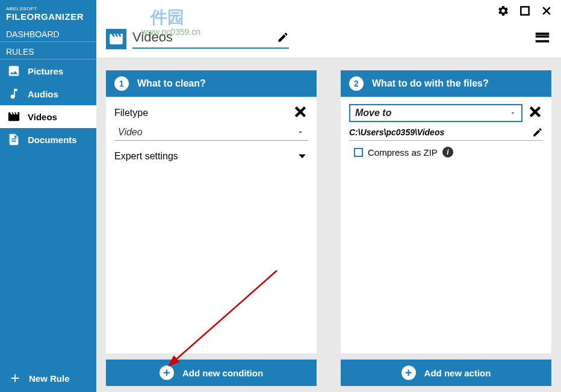  Describe the element at coordinates (446, 373) in the screenshot. I see `add-action-button: + Add new action` at that location.